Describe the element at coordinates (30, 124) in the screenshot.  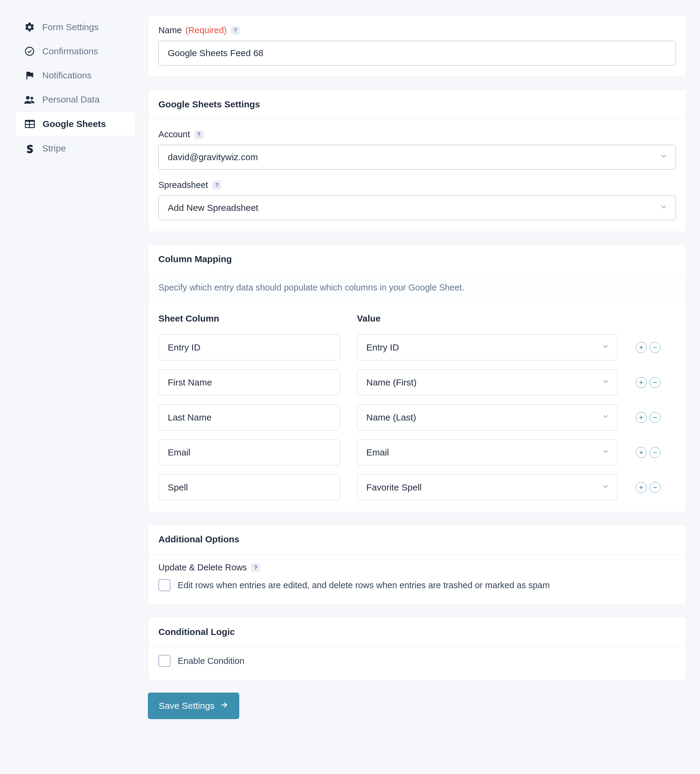
I see `sheets-icon` at that location.